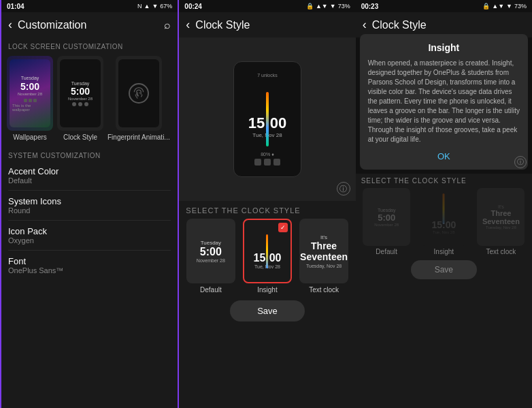 This screenshot has height=408, width=532. What do you see at coordinates (167, 25) in the screenshot?
I see `search-icon-1: ⌕` at bounding box center [167, 25].